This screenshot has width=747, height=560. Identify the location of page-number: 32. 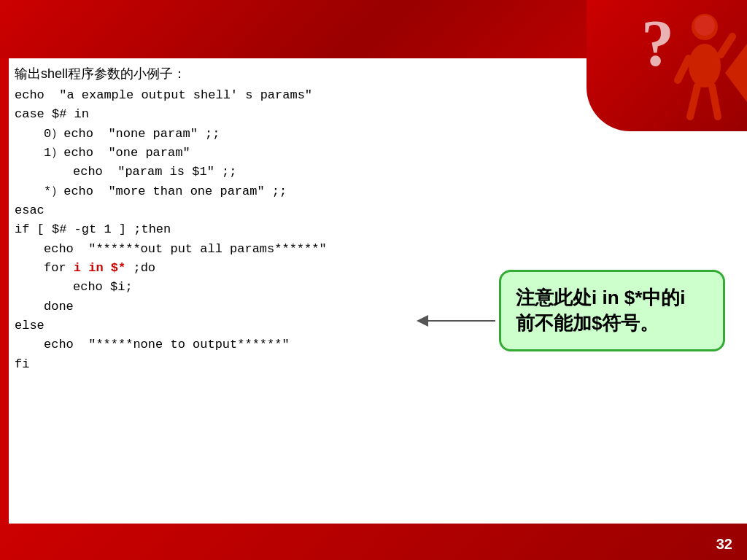
(724, 544).